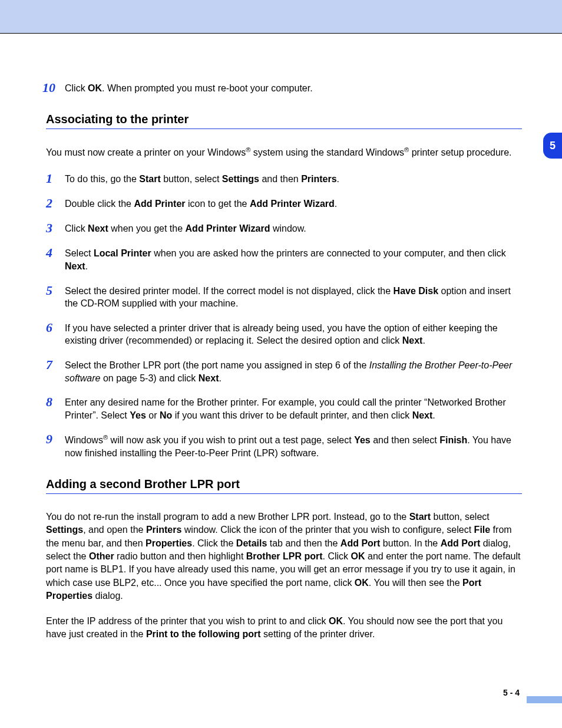 This screenshot has width=562, height=728. I want to click on step-number: 3, so click(55, 228).